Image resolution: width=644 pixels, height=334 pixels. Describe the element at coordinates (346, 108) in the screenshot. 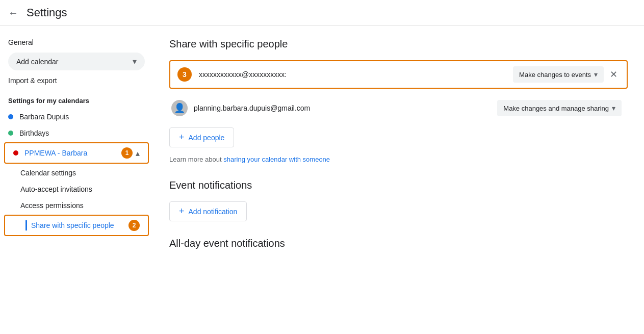

I see `email-text-1: planning.barbara.dupuis@gmail.com` at that location.